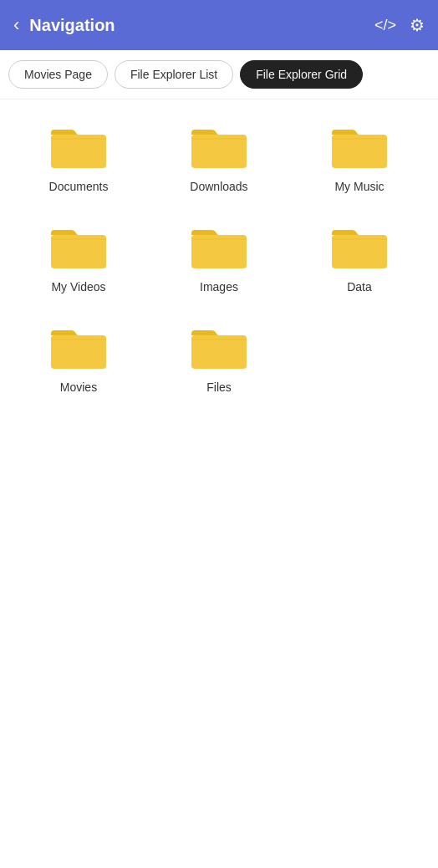 This screenshot has width=438, height=868. What do you see at coordinates (219, 359) in the screenshot?
I see `folder-item: Files` at bounding box center [219, 359].